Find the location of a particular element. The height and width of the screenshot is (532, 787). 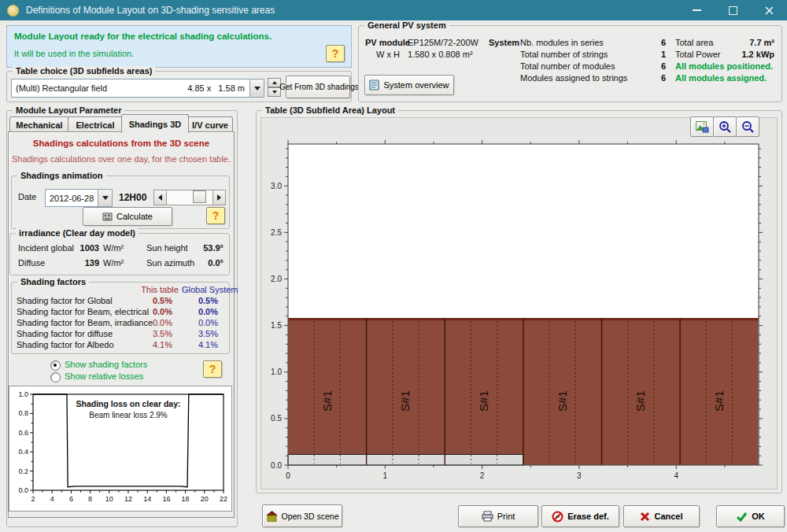

svg-text: 1.5 is located at coordinates (276, 326).